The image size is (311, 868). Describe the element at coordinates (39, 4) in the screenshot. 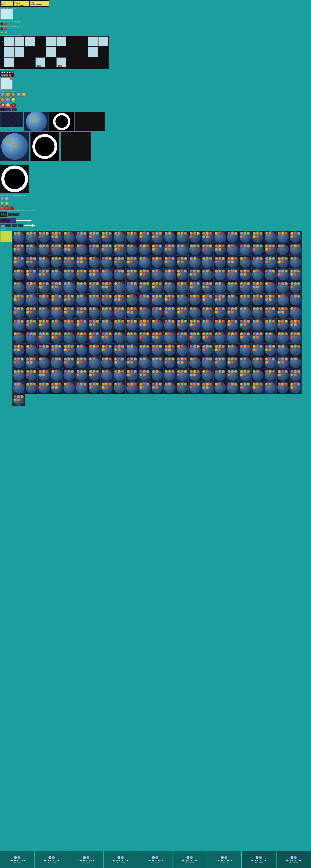

I see `quality-box-3: quality 1 choice choice` at that location.